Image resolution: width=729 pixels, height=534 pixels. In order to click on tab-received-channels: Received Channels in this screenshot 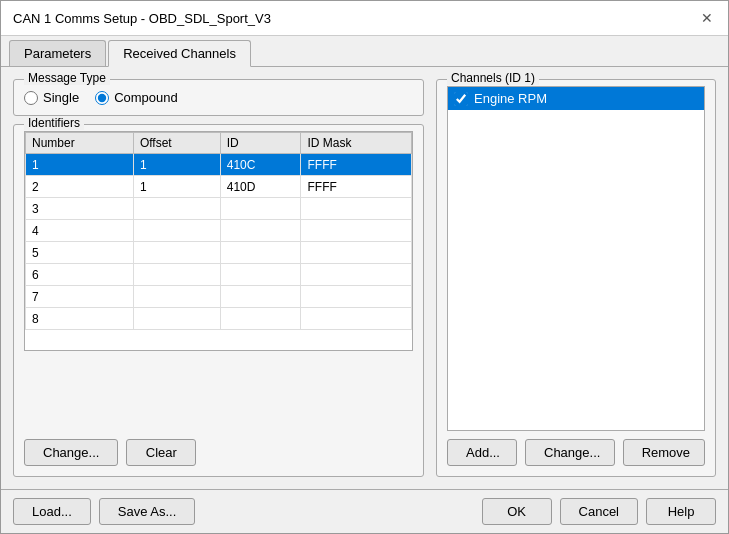, I will do `click(180, 54)`.